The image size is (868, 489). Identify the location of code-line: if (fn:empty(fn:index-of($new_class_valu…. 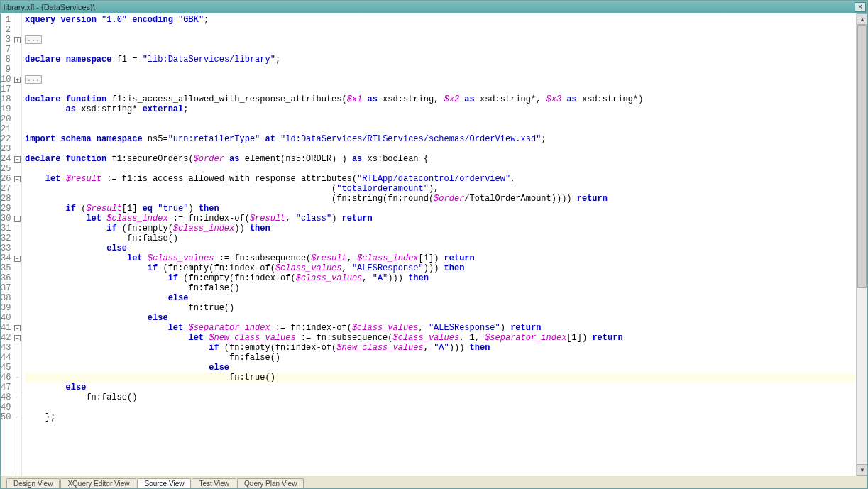
(446, 348).